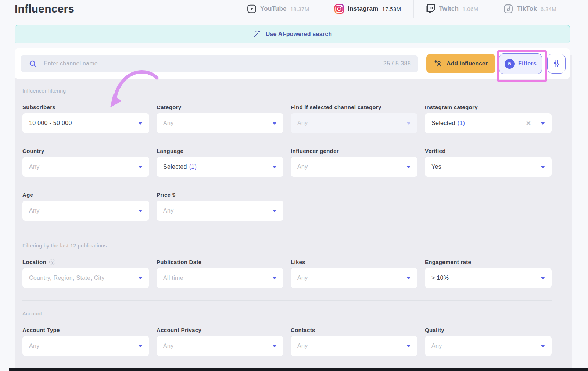 The width and height of the screenshot is (588, 371). What do you see at coordinates (294, 9) in the screenshot?
I see `page-header: Influencers YouTube 18.37M` at bounding box center [294, 9].